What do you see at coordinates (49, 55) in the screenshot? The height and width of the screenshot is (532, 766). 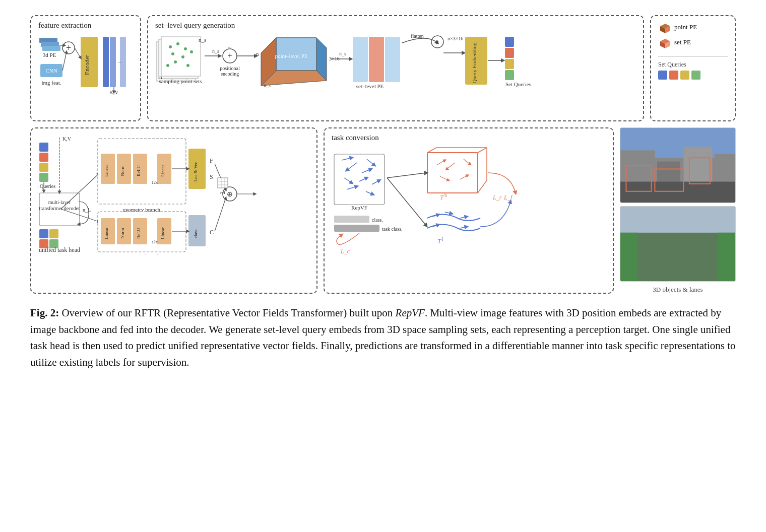 I see `svg-text: 3d PE` at bounding box center [49, 55].